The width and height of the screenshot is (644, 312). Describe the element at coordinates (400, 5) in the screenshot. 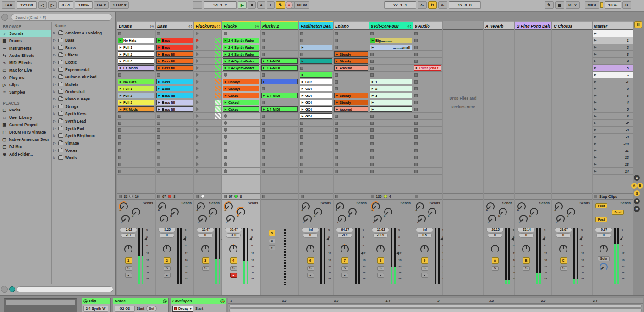

I see `loop-start-display: 27. 1. 1` at that location.